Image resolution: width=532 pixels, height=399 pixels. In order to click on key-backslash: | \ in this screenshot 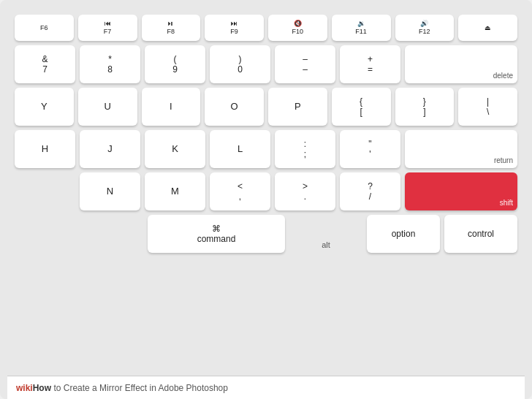, I will do `click(488, 107)`.